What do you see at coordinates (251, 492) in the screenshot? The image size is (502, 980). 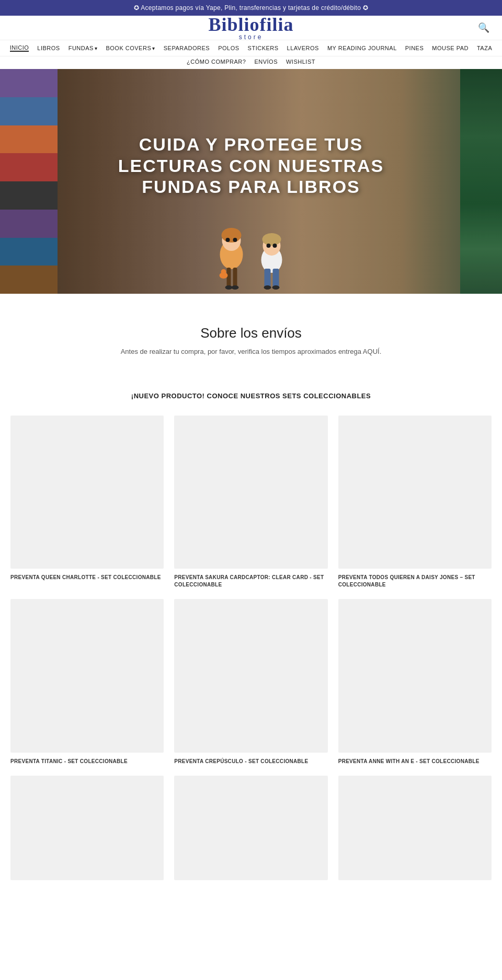 I see `product-image-sakura` at bounding box center [251, 492].